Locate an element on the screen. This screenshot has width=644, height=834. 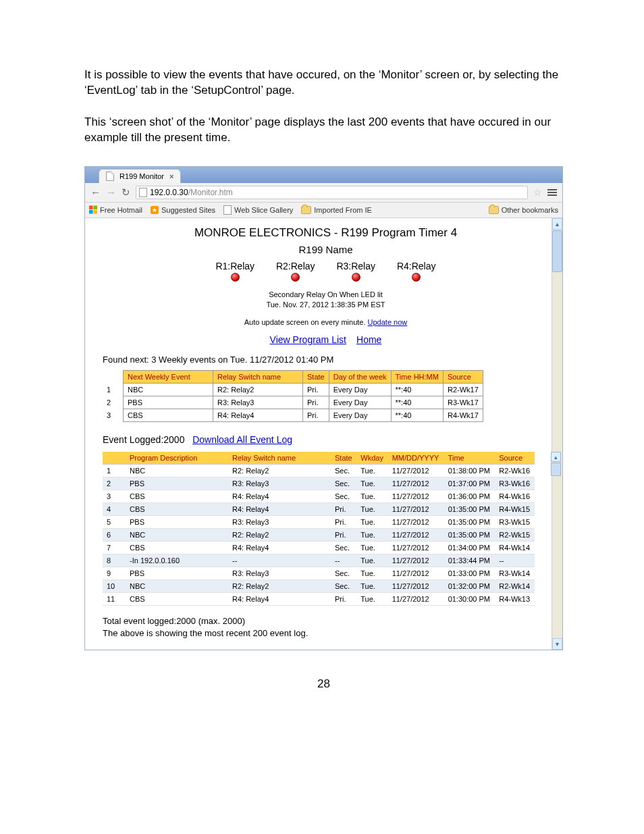
bookmarks-bar: Free Hotmail ★ Suggested Sites Web Slice… is located at coordinates (324, 211).